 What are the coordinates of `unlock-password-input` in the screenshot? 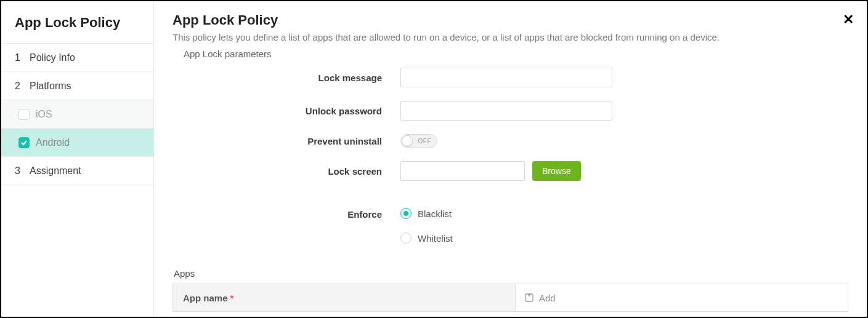 It's located at (506, 111).